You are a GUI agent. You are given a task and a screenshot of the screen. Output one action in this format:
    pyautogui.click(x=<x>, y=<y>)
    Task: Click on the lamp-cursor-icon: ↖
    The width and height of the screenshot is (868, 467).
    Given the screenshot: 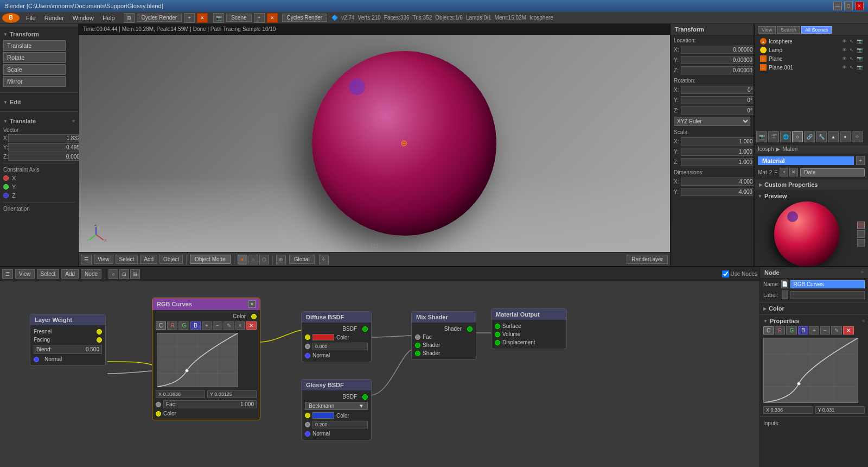 What is the action you would take?
    pyautogui.click(x=852, y=50)
    